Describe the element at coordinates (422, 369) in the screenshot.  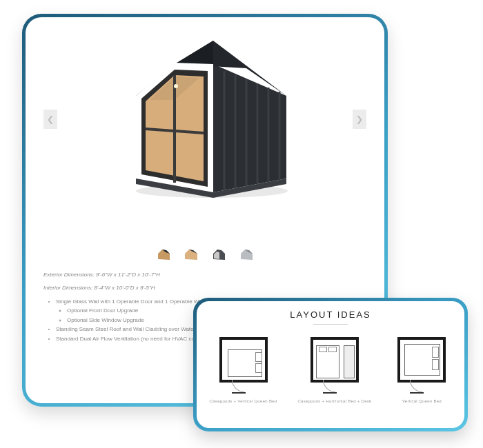
I see `layout-option-3: Vertical Queen Bed` at that location.